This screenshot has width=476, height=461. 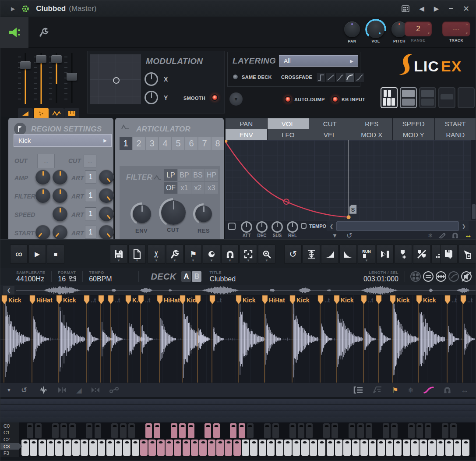 I want to click on wave-stretch-icon: ↔, so click(x=465, y=390).